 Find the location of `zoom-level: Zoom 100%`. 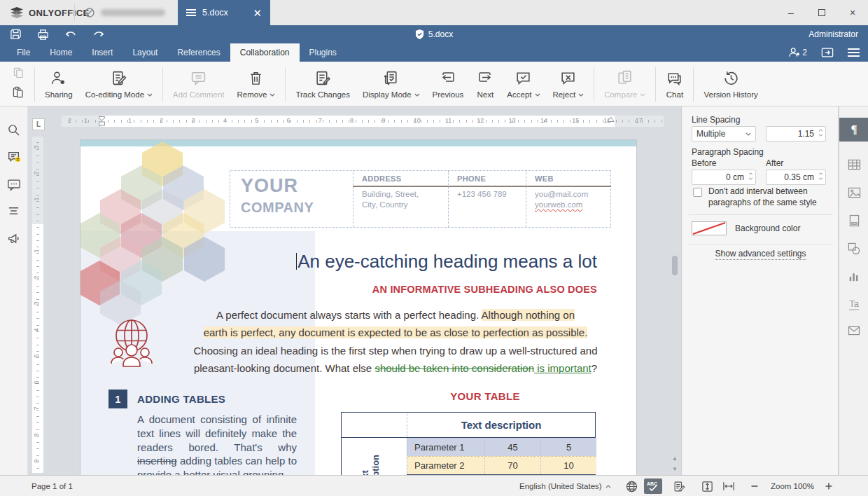

zoom-level: Zoom 100% is located at coordinates (792, 486).